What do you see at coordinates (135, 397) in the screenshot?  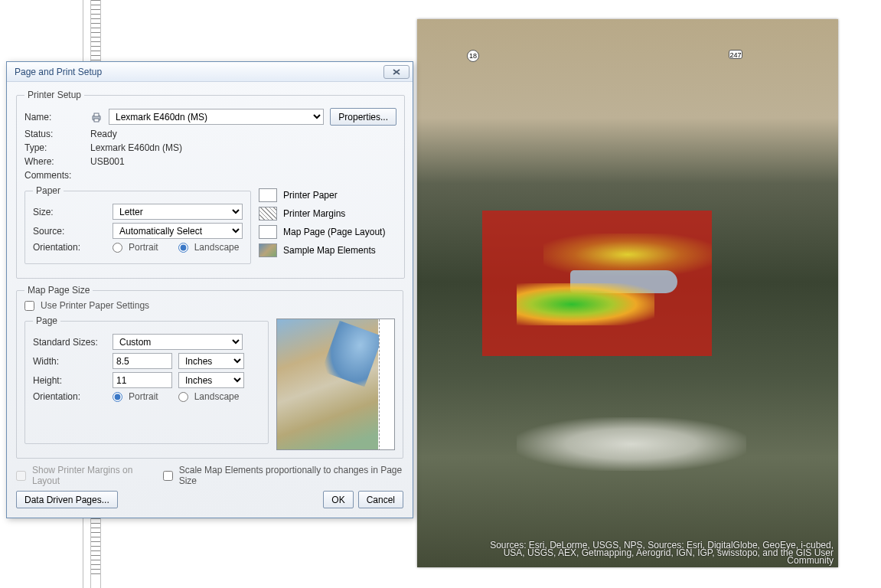 I see `page-portrait-radio: Portrait` at bounding box center [135, 397].